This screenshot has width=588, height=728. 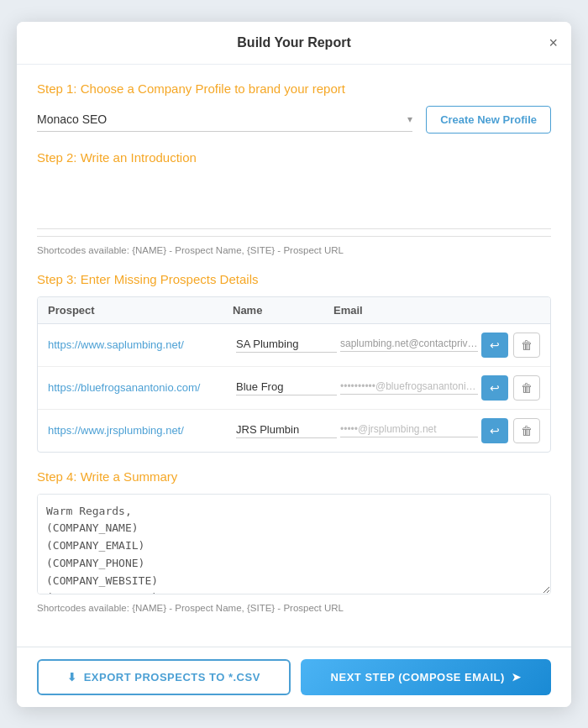 What do you see at coordinates (409, 430) in the screenshot?
I see `prospect-email-3: •••••@jrsplumbing.net` at bounding box center [409, 430].